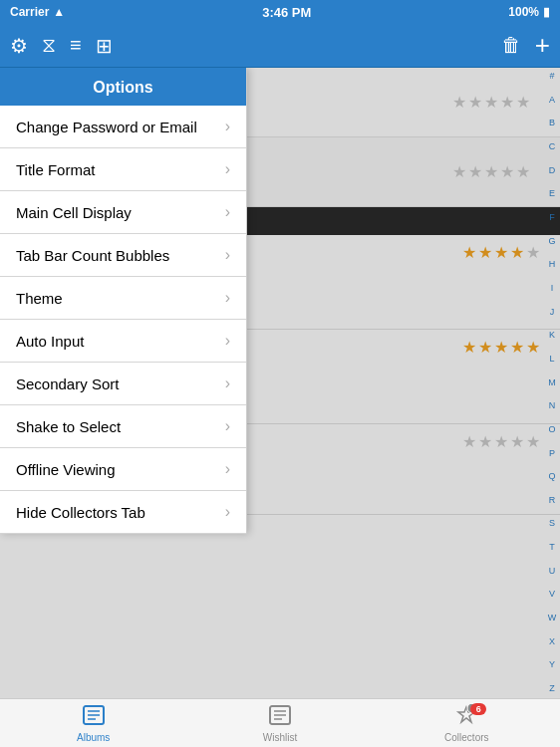 The width and height of the screenshot is (560, 747). What do you see at coordinates (124, 213) in the screenshot?
I see `options-item-main-cell-display: Main Cell Display ›` at bounding box center [124, 213].